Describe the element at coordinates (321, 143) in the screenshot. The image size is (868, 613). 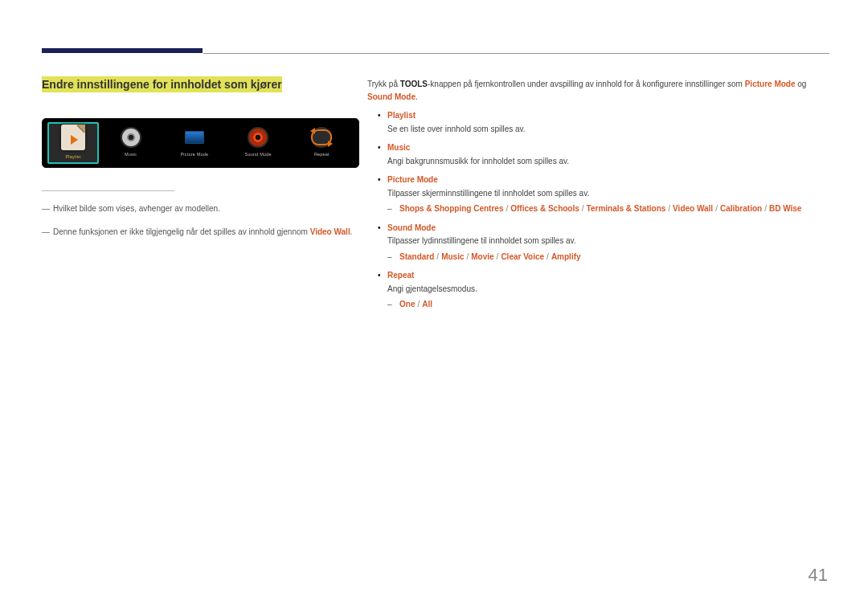
I see `toolbar-item-repeat: Repeat` at that location.